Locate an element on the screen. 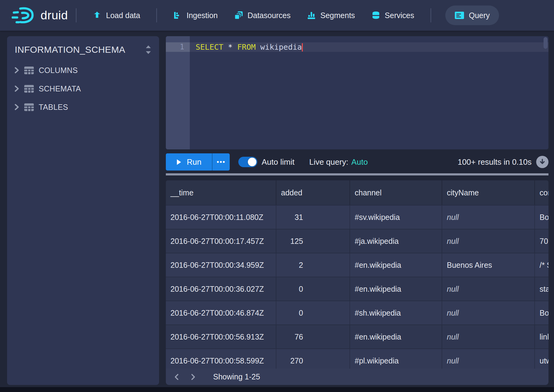 Image resolution: width=554 pixels, height=392 pixels. line-number: 1 is located at coordinates (175, 47).